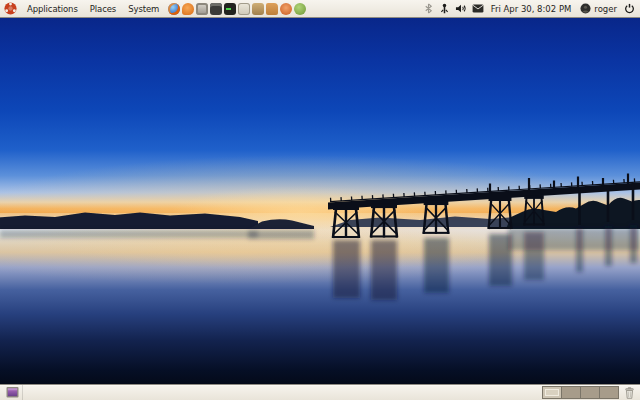 The width and height of the screenshot is (640, 400). Describe the element at coordinates (258, 9) in the screenshot. I see `launcher-package-icon` at that location.